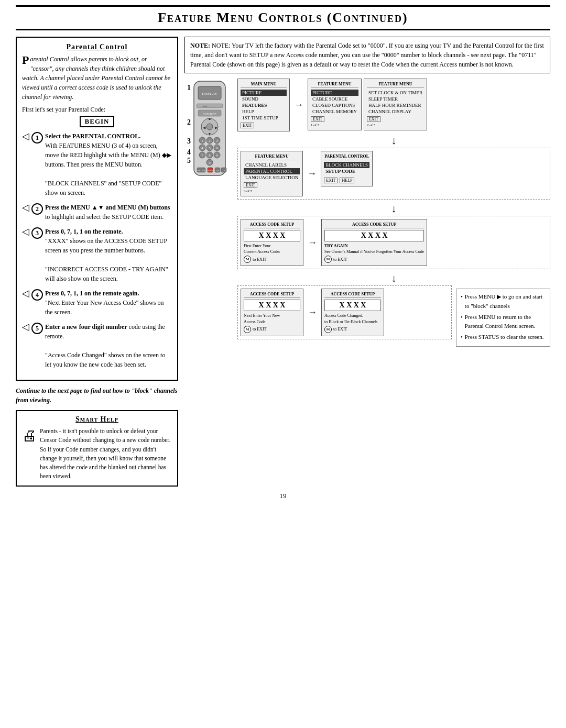 The height and width of the screenshot is (728, 566). Describe the element at coordinates (97, 208) in the screenshot. I see `parental-control-box: Parental Control P arental Control allow…` at that location.